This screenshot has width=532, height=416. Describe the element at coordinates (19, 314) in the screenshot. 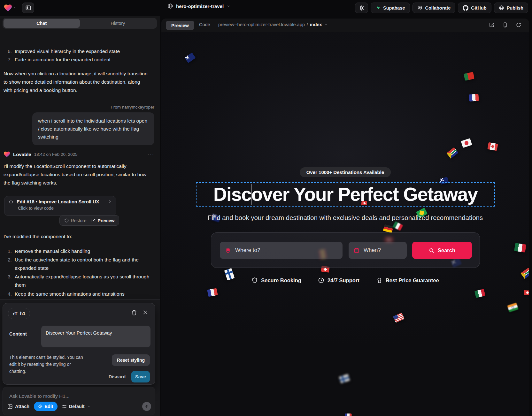

I see `element-tag-chip: тT h1` at that location.